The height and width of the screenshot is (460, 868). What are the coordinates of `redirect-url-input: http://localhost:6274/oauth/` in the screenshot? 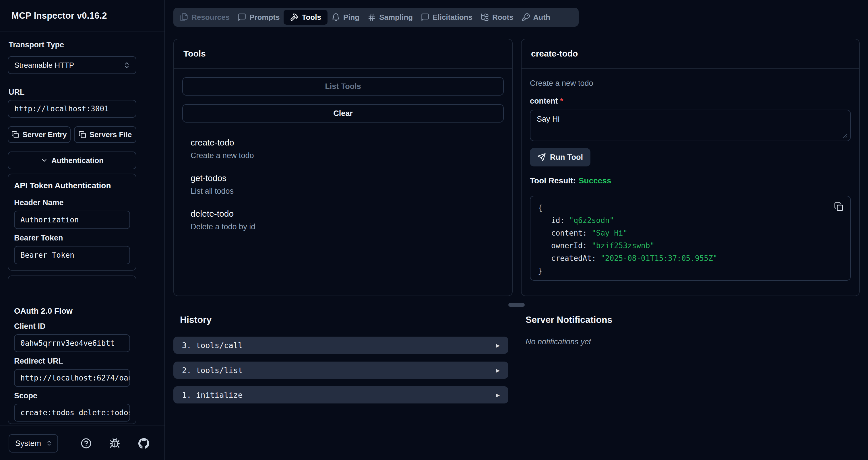 It's located at (72, 378).